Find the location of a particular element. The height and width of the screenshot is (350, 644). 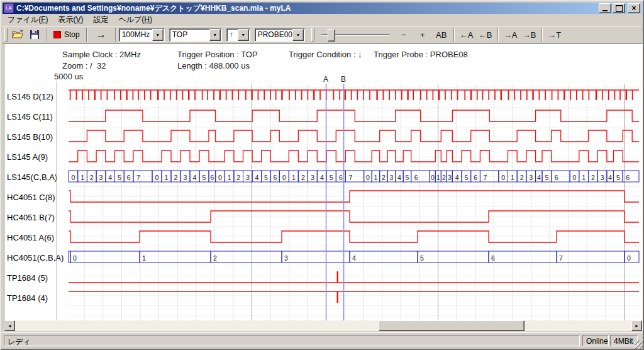

signal-label-1: LS145 C(11) is located at coordinates (30, 117).